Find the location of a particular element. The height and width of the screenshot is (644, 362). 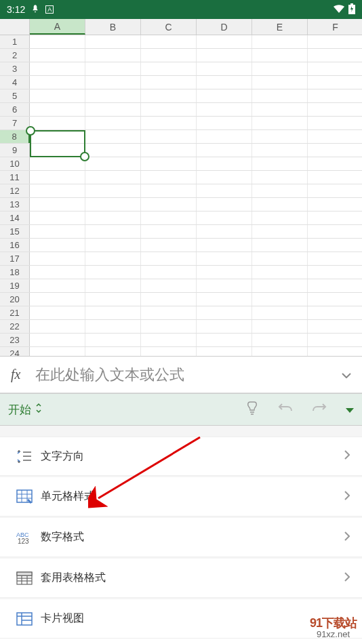

row-header-2: 2 is located at coordinates (15, 56).